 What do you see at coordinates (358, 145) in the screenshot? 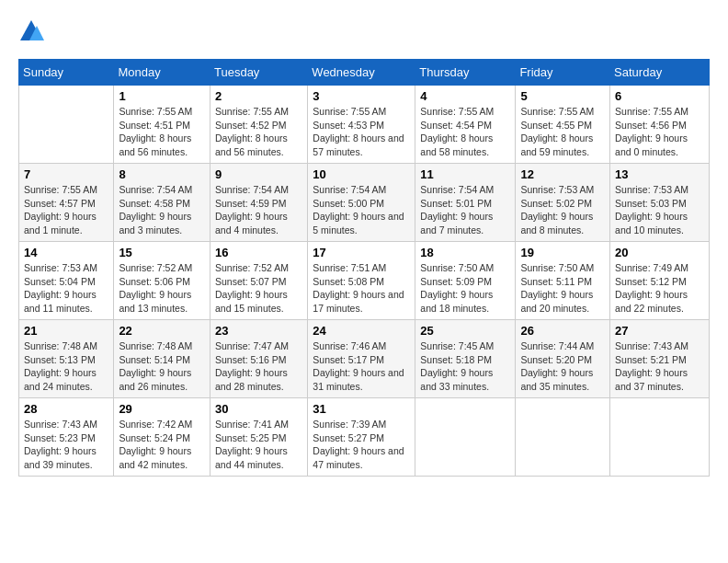
I see `daylight-label: Daylight: 8 hours and 57 minutes.` at bounding box center [358, 145].